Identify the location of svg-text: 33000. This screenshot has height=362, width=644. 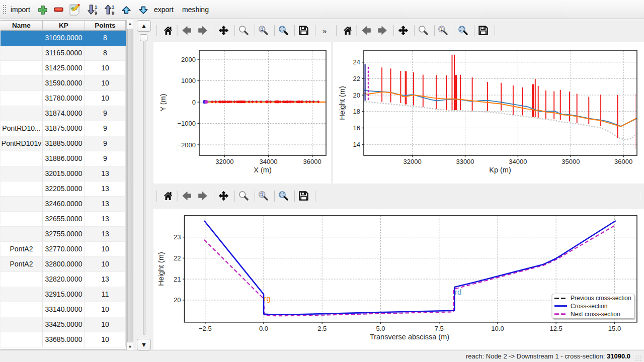
(465, 162).